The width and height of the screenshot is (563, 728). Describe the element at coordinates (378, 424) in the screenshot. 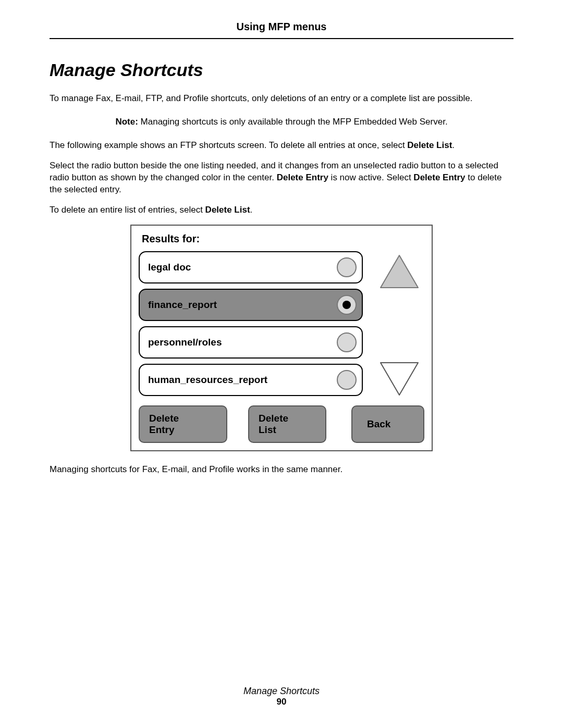

I see `back-label: Back` at that location.